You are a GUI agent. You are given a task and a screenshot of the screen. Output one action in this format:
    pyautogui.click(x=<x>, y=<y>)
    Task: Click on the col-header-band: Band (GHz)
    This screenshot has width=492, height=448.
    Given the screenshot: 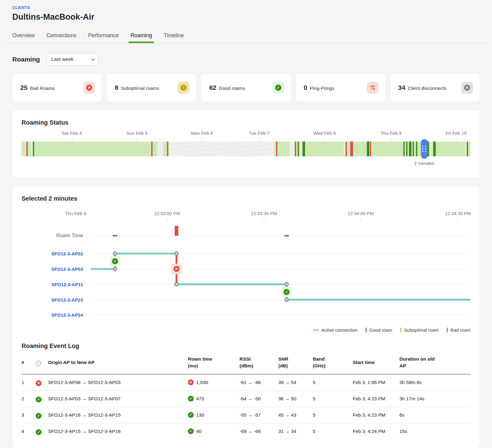 What is the action you would take?
    pyautogui.click(x=333, y=362)
    